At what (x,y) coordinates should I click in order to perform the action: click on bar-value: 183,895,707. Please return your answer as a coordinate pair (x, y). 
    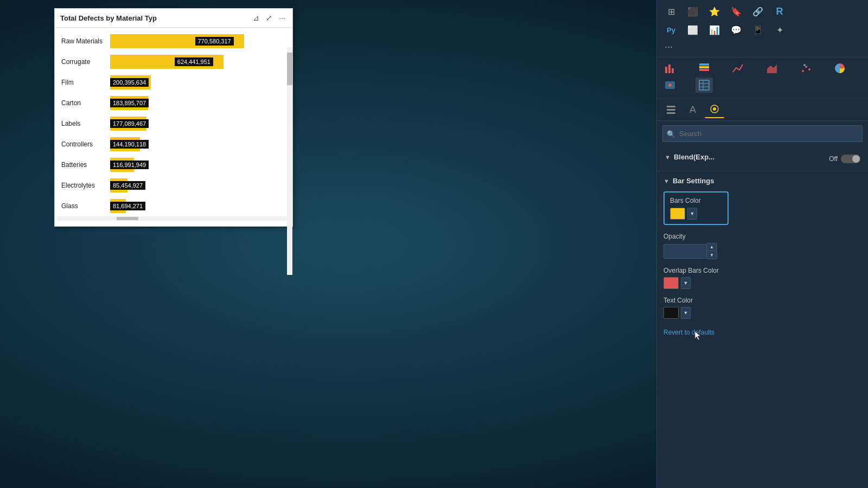
    Looking at the image, I should click on (129, 103).